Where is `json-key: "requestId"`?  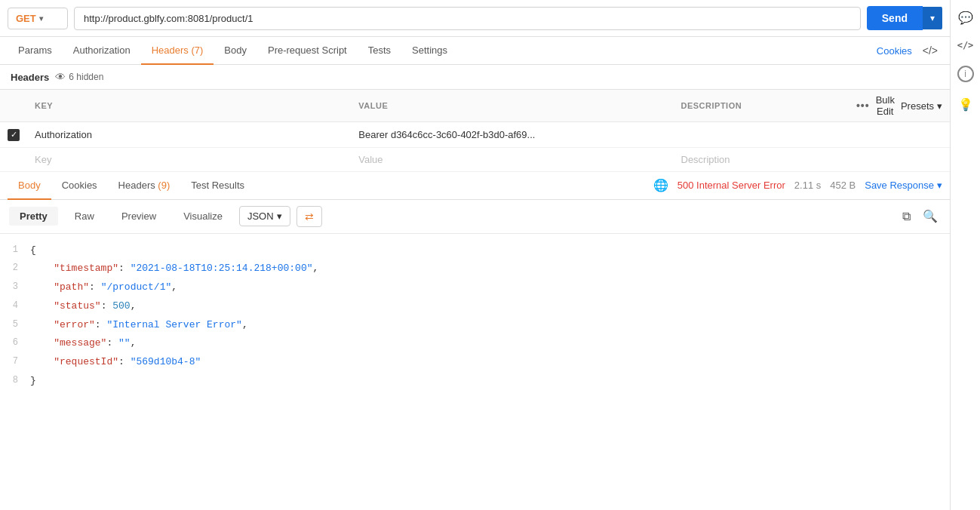
json-key: "requestId" is located at coordinates (74, 362).